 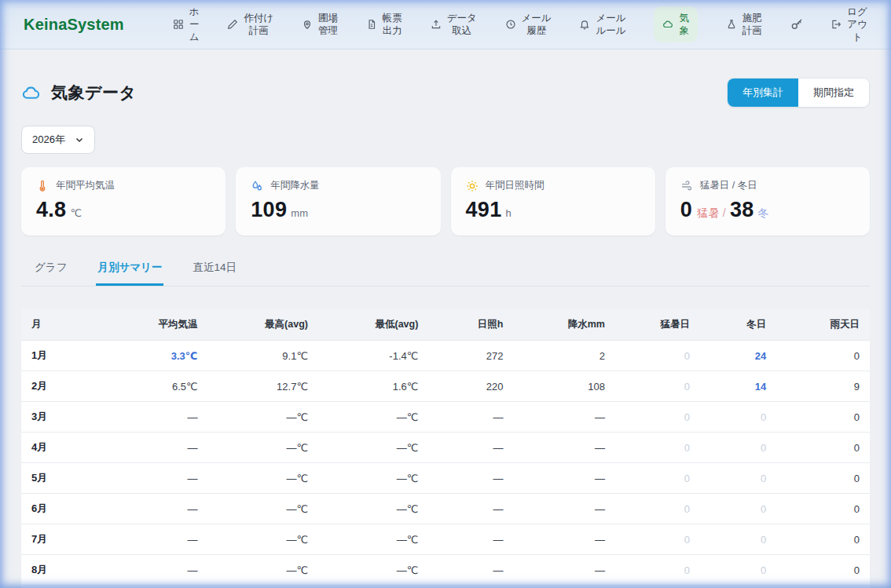 I want to click on nav-item-mail-history: メール 履歴, so click(x=528, y=25).